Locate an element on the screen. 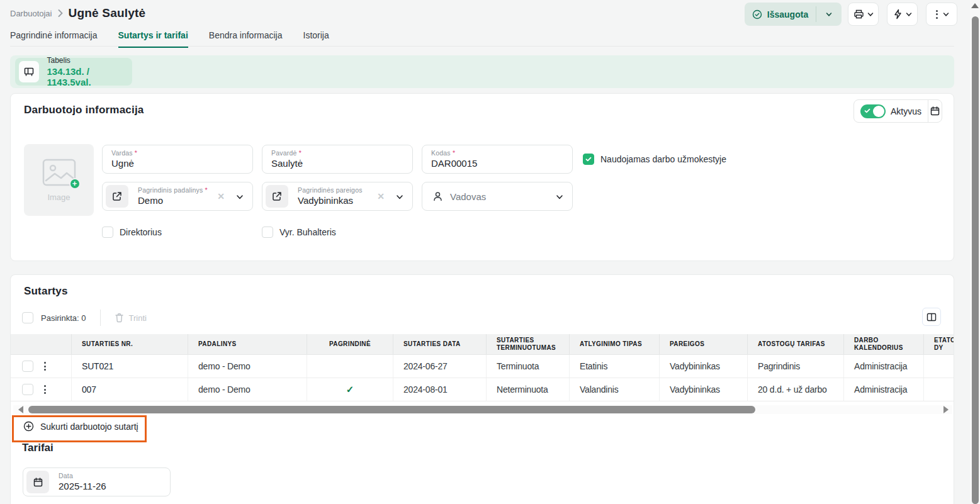 The height and width of the screenshot is (504, 980). cell-terminuotumas: Neterminuota is located at coordinates (527, 389).